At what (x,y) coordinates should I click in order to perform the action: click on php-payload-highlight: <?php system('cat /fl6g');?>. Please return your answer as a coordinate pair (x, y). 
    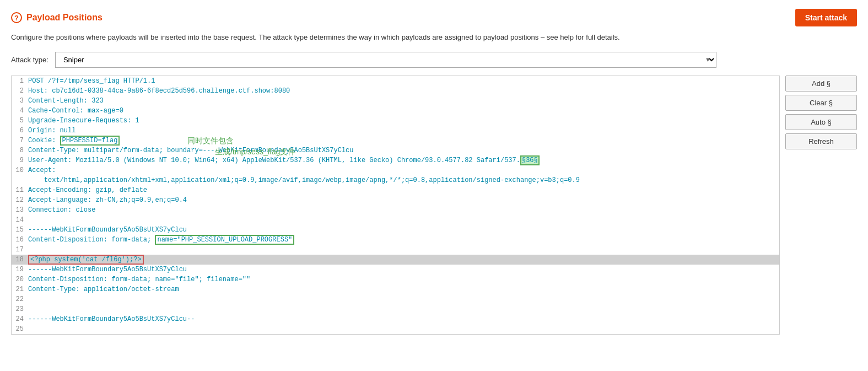
    Looking at the image, I should click on (86, 260).